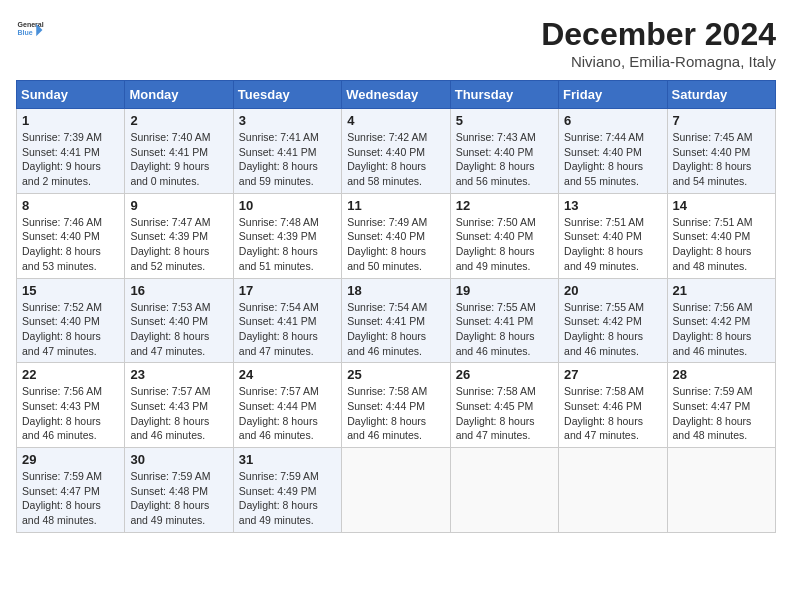 This screenshot has height=612, width=792. Describe the element at coordinates (613, 236) in the screenshot. I see `calendar-cell: 13Sunrise: 7:51 AM Sunset: 4:40 PM Dayli…` at that location.